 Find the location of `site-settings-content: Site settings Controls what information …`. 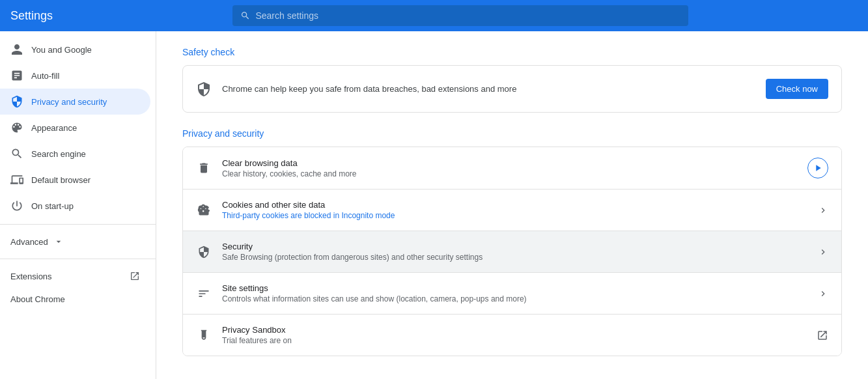

site-settings-content: Site settings Controls what information … is located at coordinates (514, 293).